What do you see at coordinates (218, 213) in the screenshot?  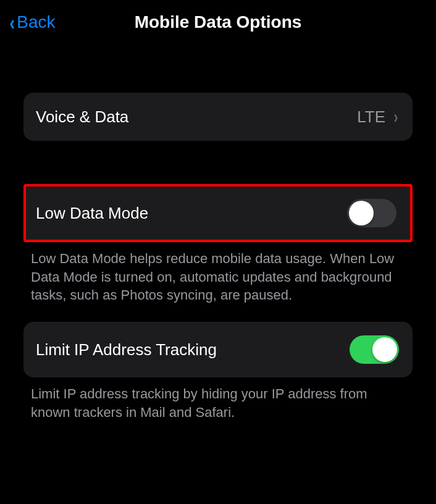 I see `highlight-annotation: Low Data Mode` at bounding box center [218, 213].